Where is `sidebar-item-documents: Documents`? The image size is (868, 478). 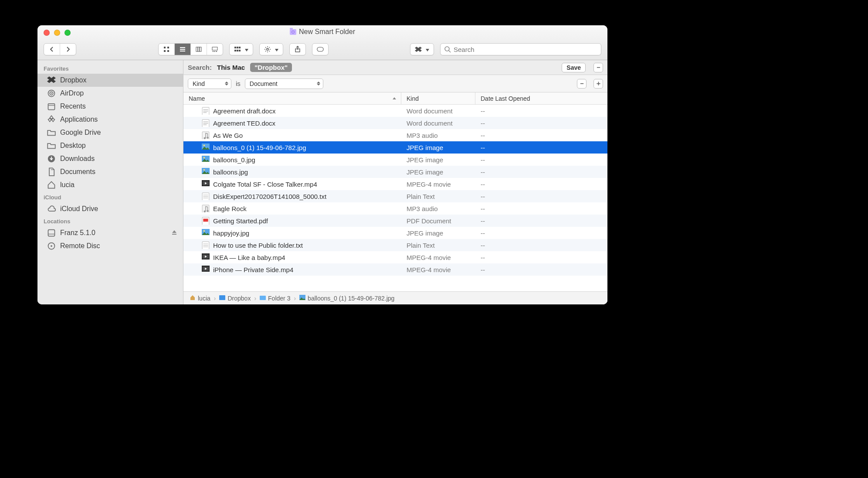
sidebar-item-documents: Documents is located at coordinates (110, 172).